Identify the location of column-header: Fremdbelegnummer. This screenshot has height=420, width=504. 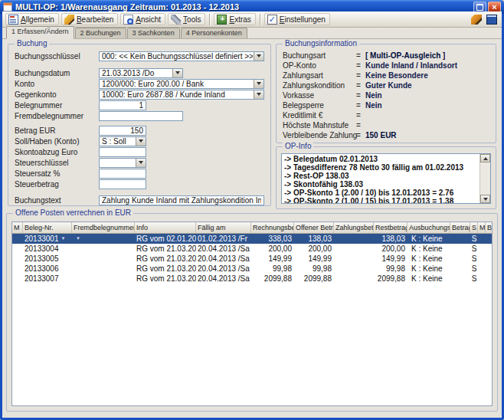
(103, 228).